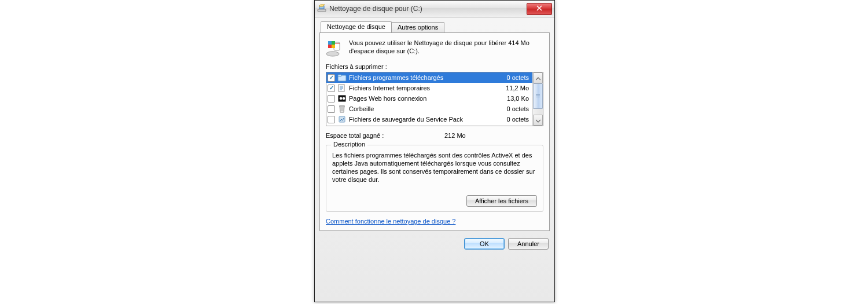 The width and height of the screenshot is (868, 304). I want to click on file-name: Fichiers Internet temporaires, so click(420, 88).